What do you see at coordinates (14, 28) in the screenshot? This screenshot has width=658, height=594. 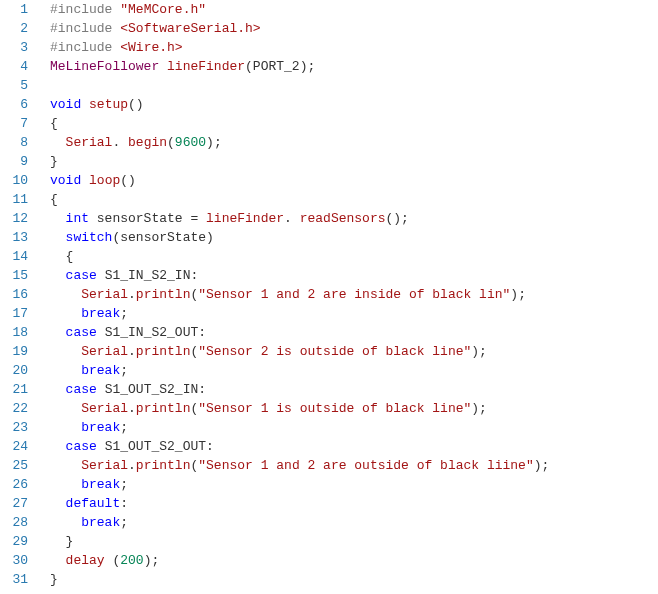 I see `line-number: 2` at bounding box center [14, 28].